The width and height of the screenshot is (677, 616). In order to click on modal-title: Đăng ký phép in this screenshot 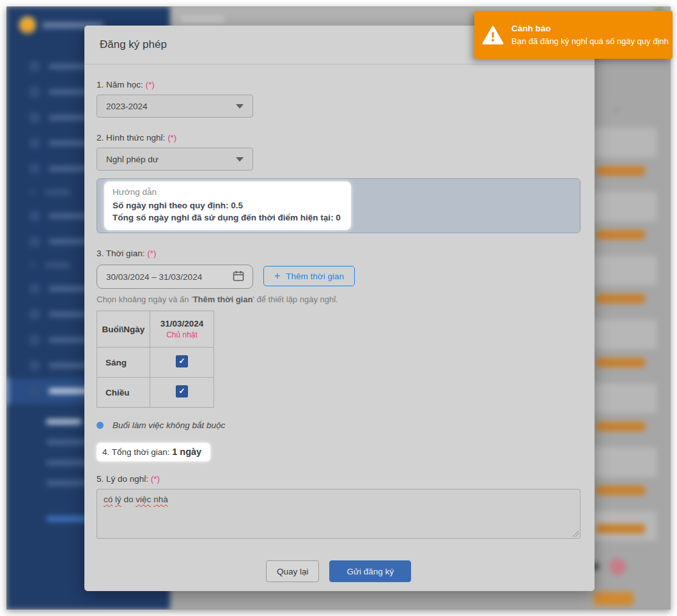, I will do `click(133, 45)`.